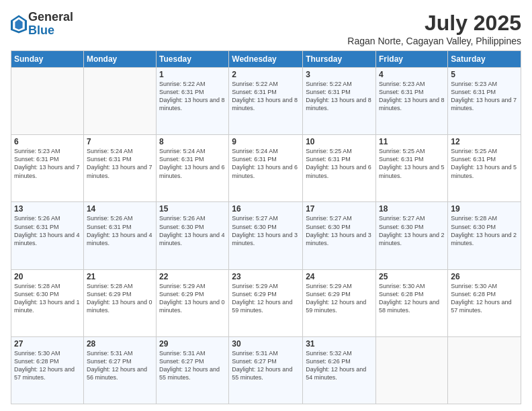 Image resolution: width=532 pixels, height=411 pixels. What do you see at coordinates (340, 370) in the screenshot?
I see `calendar-cell: 31Sunrise: 5:32 AM Sunset: 6:26 PM Dayli…` at bounding box center [340, 370].